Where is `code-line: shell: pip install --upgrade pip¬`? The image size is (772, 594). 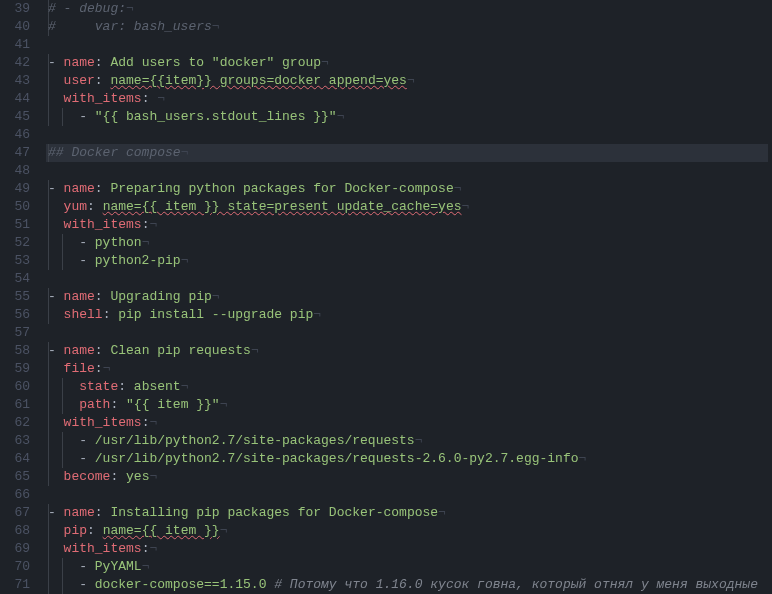
code-line: shell: pip install --upgrade pip¬ is located at coordinates (407, 315).